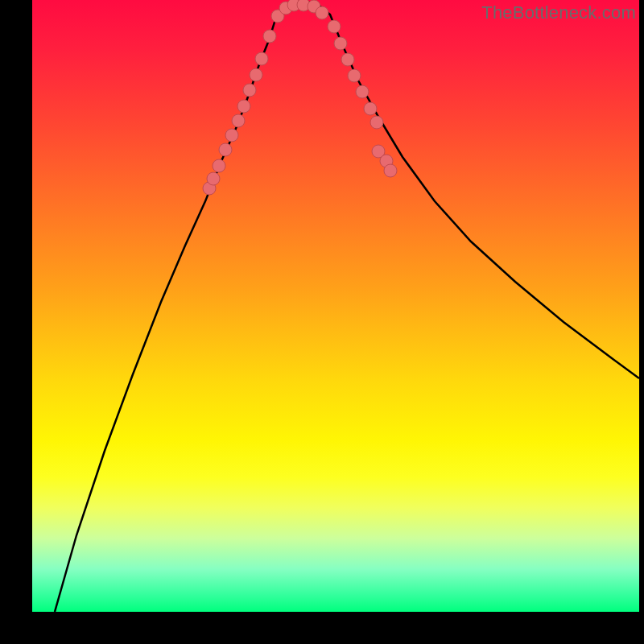  What do you see at coordinates (559, 13) in the screenshot?
I see `watermark-text: TheBottleneck.com` at bounding box center [559, 13].